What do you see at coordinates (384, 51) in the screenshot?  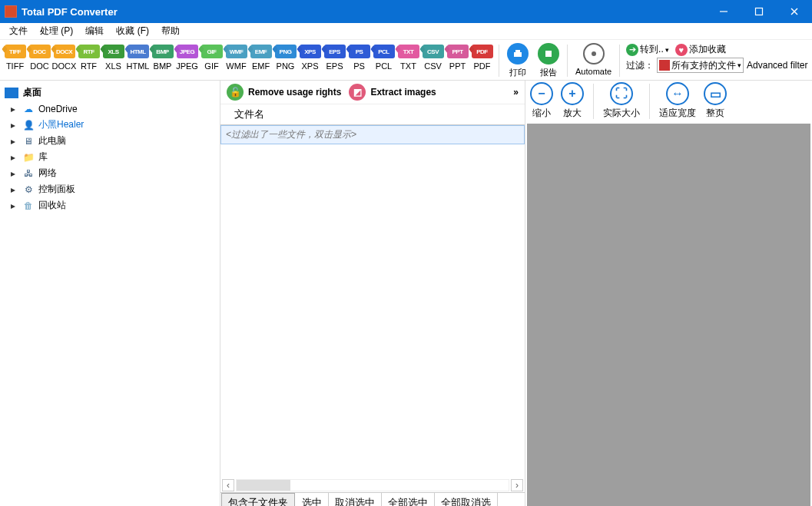 I see `format-badge-icon: PCL` at bounding box center [384, 51].